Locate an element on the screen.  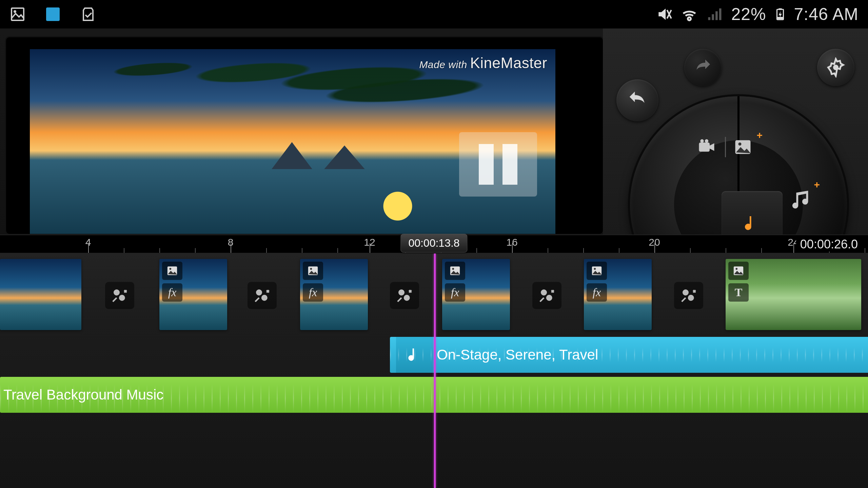
total-duration: 00:00:26.0 is located at coordinates (829, 244).